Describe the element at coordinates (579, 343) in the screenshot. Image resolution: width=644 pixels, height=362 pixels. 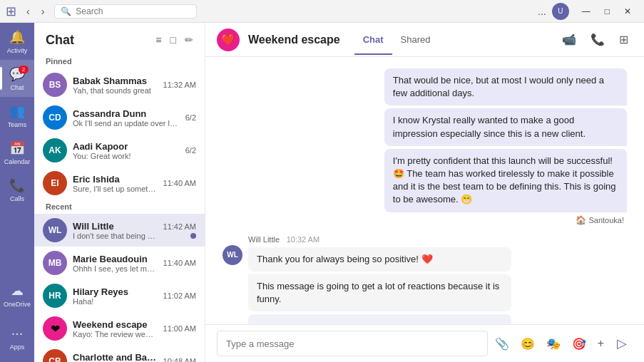
I see `sticker-button: 🎯` at that location.